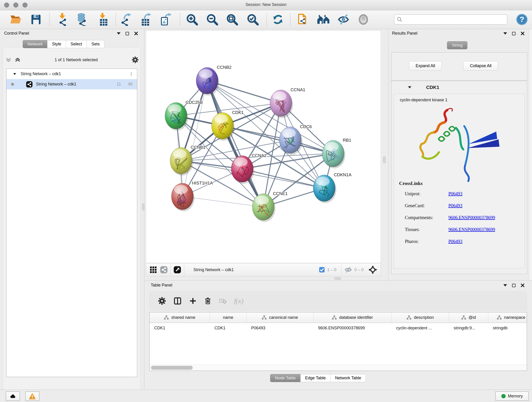  I want to click on node-label-CDKN1A: CDKN1A, so click(342, 175).